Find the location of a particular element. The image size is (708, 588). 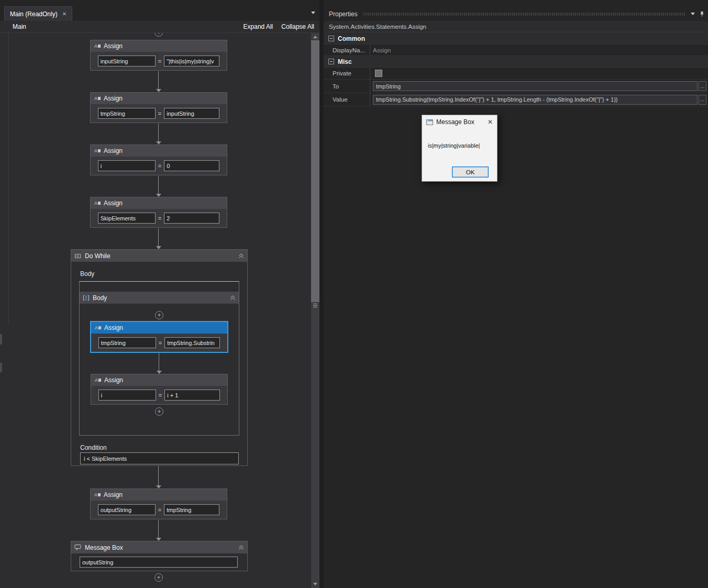

dialog-title-bar: Message Box ✕ is located at coordinates (460, 122).